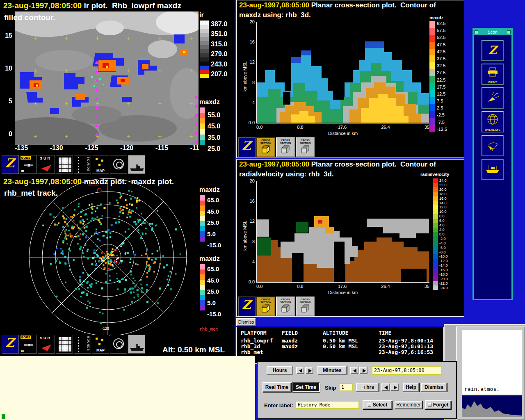 Image resolution: width=525 pixels, height=420 pixels. I want to click on colorbar-tick: 5.0, so click(214, 234).